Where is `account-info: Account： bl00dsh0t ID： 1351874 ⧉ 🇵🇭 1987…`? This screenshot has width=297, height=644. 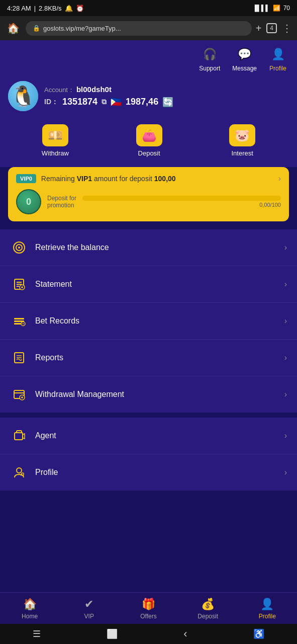
account-info: Account： bl00dsh0t ID： 1351874 ⧉ 🇵🇭 1987… is located at coordinates (109, 97).